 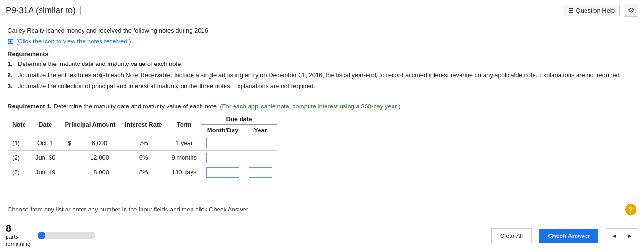 I want to click on row1-year-input, so click(x=260, y=143).